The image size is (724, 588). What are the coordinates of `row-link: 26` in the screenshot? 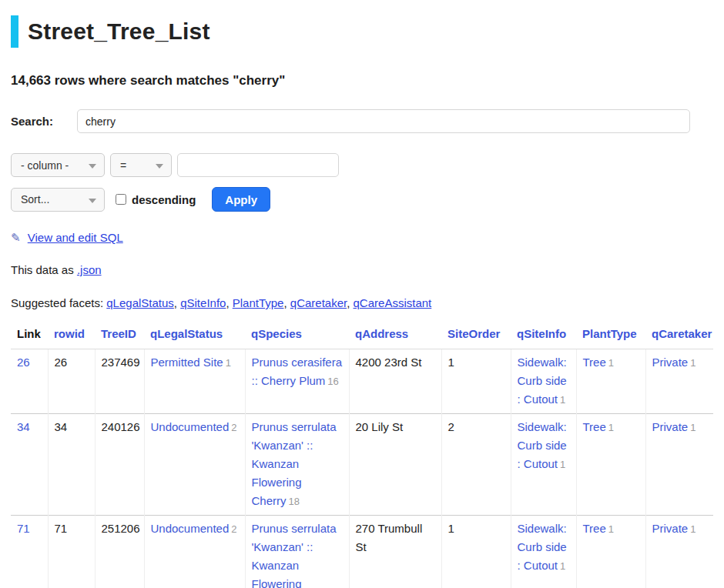 It's located at (23, 362).